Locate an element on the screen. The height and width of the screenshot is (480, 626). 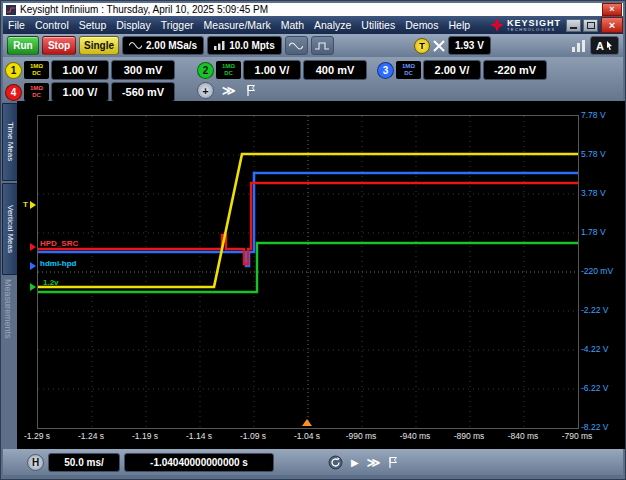
channel-2-scale: 1.00 V/ is located at coordinates (272, 70).